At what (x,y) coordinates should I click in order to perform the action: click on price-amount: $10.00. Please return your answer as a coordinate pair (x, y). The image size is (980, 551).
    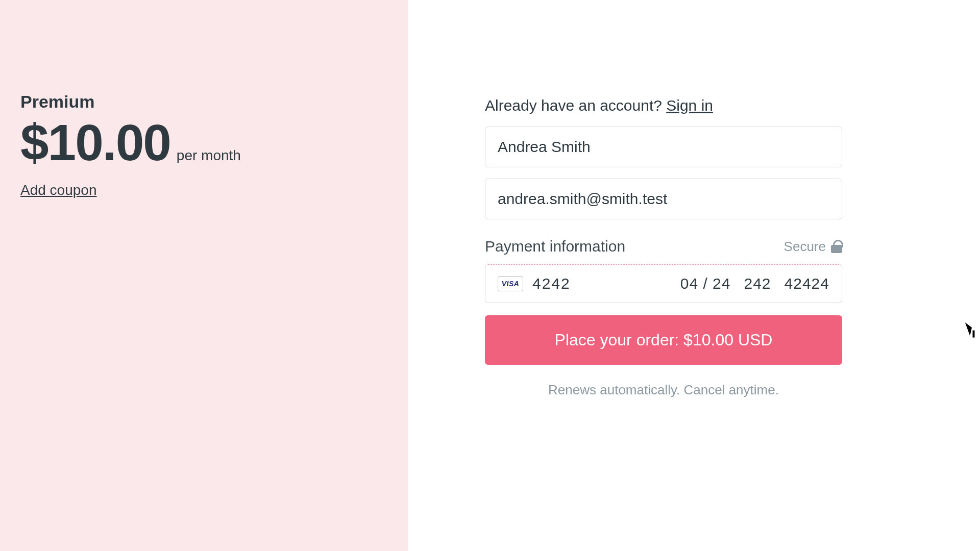
    Looking at the image, I should click on (95, 142).